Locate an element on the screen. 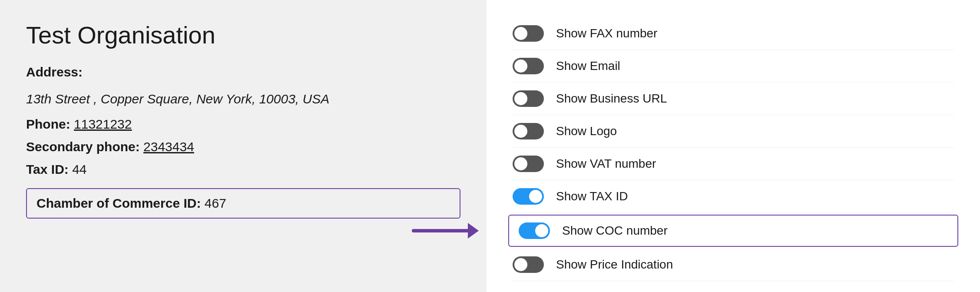 The image size is (980, 292). address-label: Address: is located at coordinates (243, 72).